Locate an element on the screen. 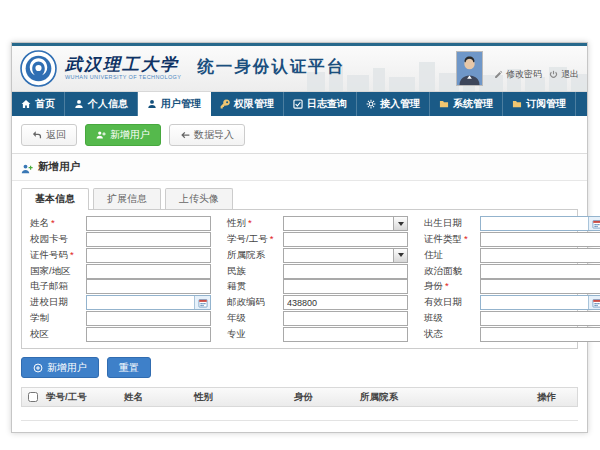  logout-link: 退出 is located at coordinates (564, 74).